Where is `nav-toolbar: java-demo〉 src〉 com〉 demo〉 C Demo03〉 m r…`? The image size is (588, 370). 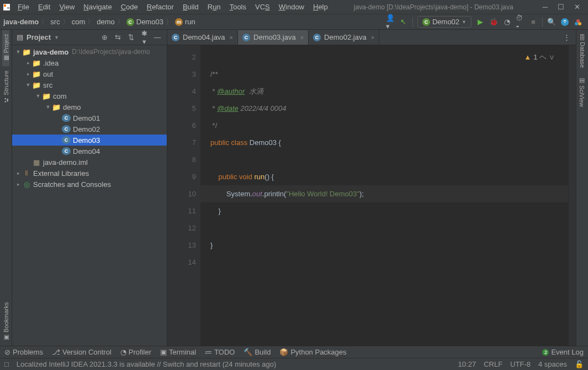 nav-toolbar: java-demo〉 src〉 com〉 demo〉 C Demo03〉 m r… is located at coordinates (294, 22).